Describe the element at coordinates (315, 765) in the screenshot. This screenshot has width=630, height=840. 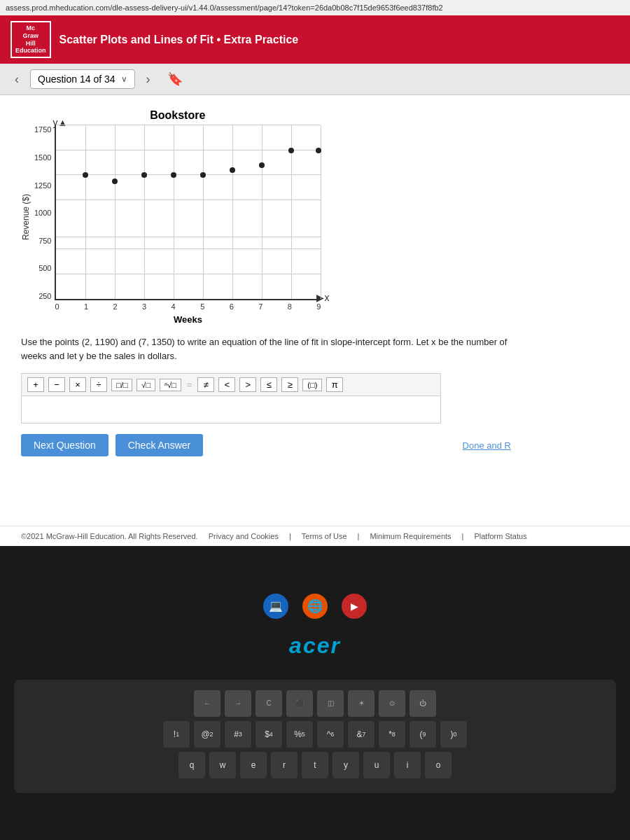
I see `kb-row-qwerty: q w e r t y u i o` at that location.